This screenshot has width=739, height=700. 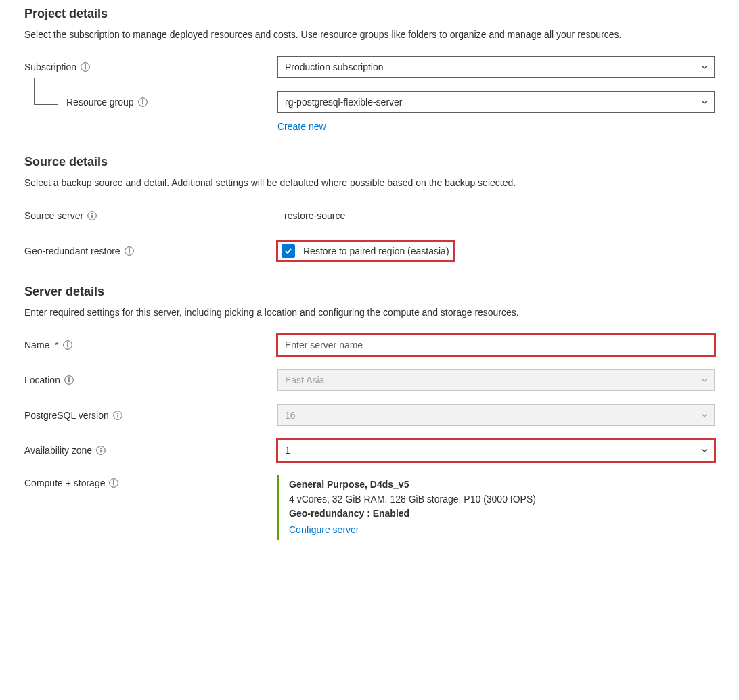 I want to click on geo-redundant-label: Geo-redundant restore, so click(x=72, y=251).